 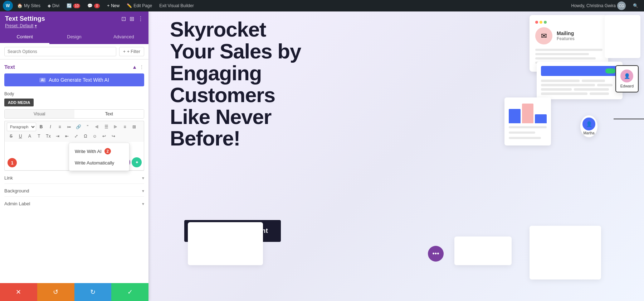 What do you see at coordinates (528, 134) in the screenshot?
I see `chart-lines` at bounding box center [528, 134].